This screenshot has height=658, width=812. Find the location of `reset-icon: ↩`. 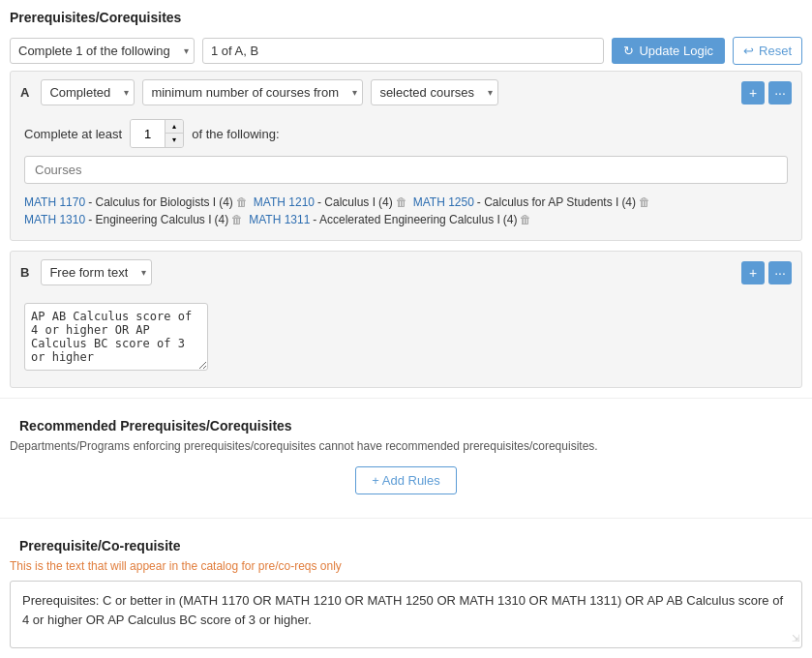

reset-icon: ↩ is located at coordinates (749, 50).